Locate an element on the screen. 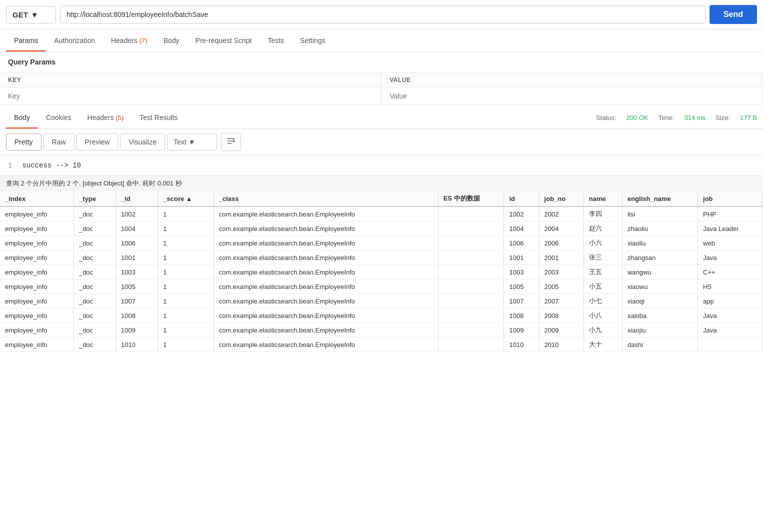 The height and width of the screenshot is (532, 763). params-table: KEY VALUE is located at coordinates (382, 88).